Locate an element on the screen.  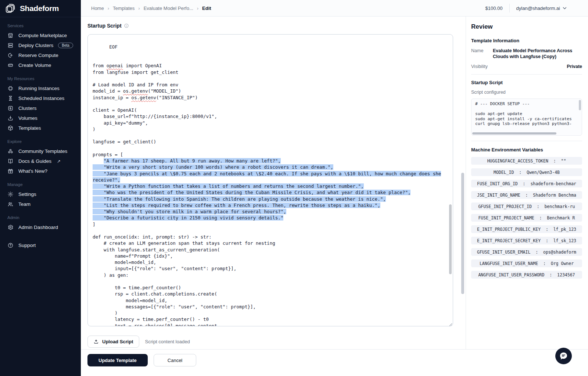
sidebar-item-reserve-compute: Reserve Compute is located at coordinates (40, 55).